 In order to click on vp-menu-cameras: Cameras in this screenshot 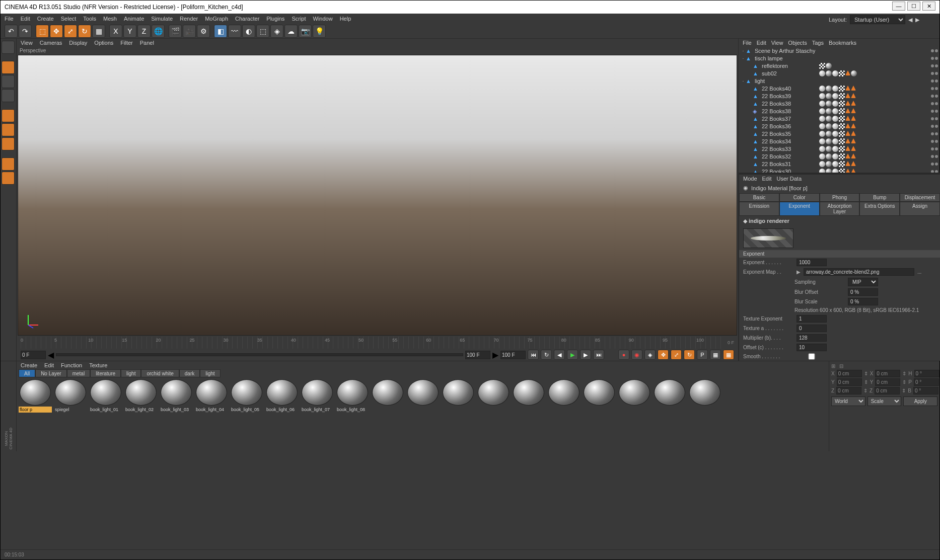, I will do `click(51, 43)`.